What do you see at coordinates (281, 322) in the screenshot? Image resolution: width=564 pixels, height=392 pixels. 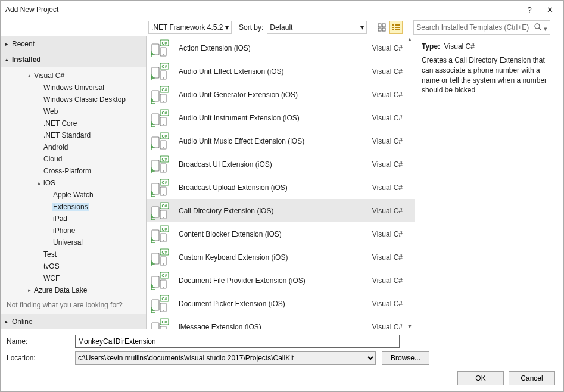 I see `template-row: C#iMessage Extension (iOS)Visual C#` at bounding box center [281, 322].